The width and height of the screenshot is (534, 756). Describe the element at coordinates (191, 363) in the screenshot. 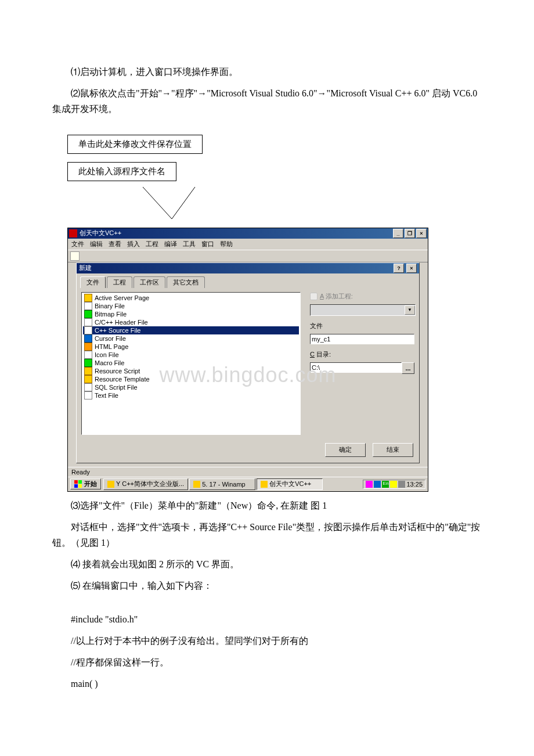

I see `file-type-list: Active Server PageBinary FileBitmap File…` at that location.